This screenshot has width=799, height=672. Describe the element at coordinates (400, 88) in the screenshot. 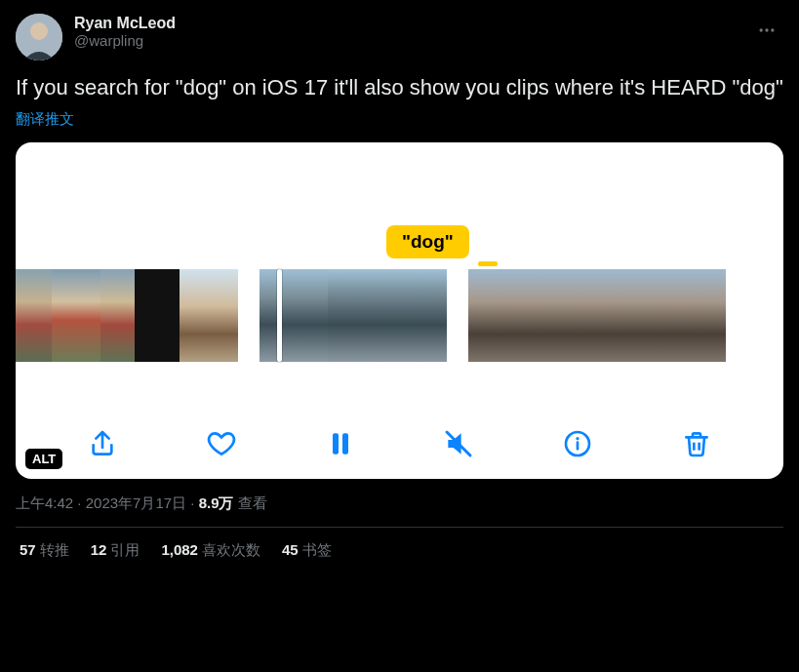

I see `tweet-text: If you search for "dog" on iOS 17 it'll …` at that location.